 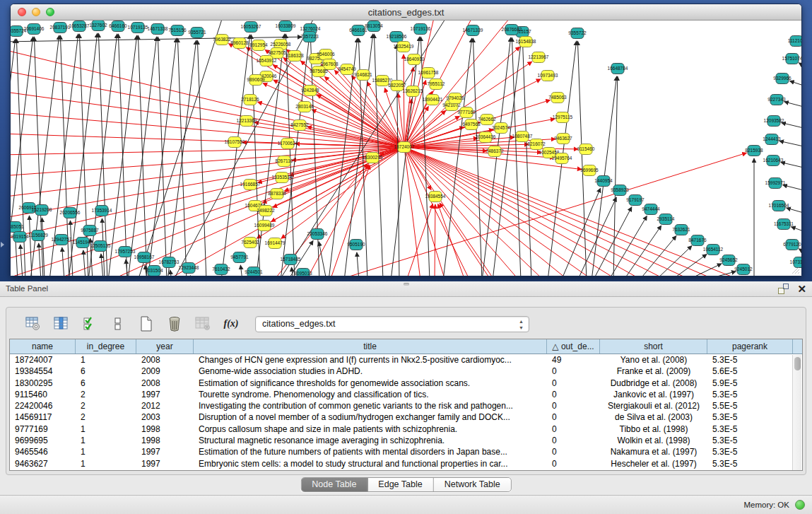 I want to click on graph-node: 11675311, so click(x=784, y=225).